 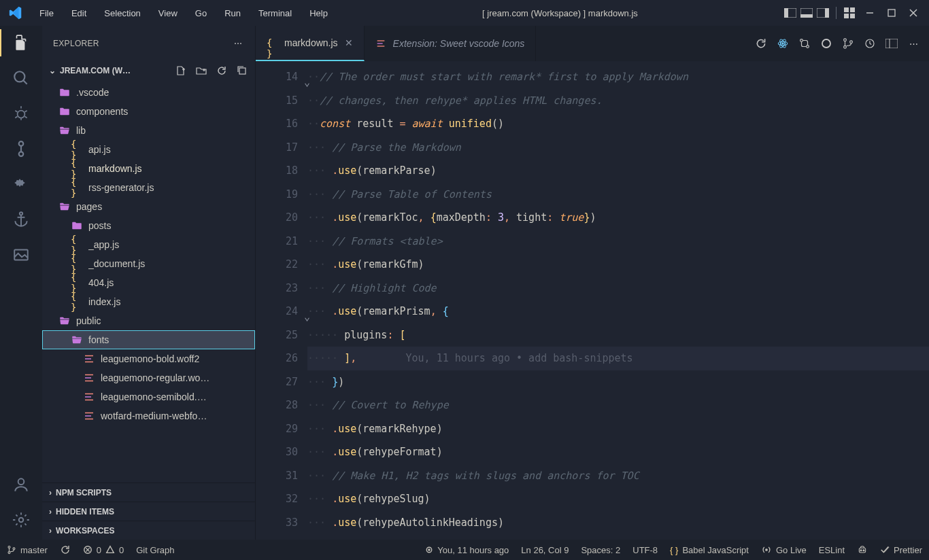 I want to click on code-line: ··// The order must start with remark* f…, so click(x=618, y=77).